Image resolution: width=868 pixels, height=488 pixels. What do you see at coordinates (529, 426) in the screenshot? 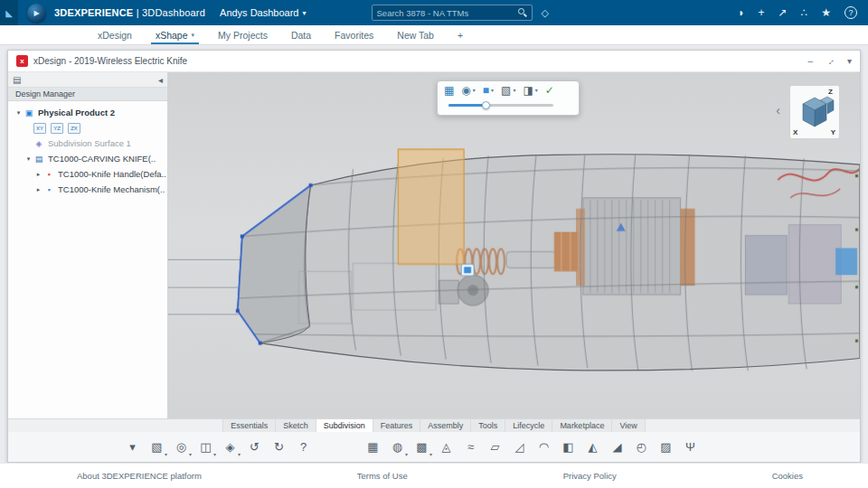
I see `ribbon-tab-lifecycle: Lifecycle` at bounding box center [529, 426].